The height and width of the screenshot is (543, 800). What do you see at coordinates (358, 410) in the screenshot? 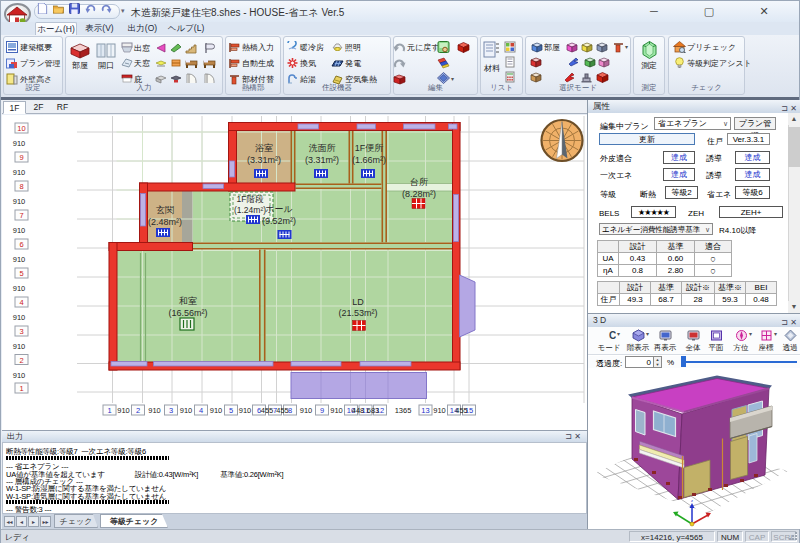
I see `svg-text: 448` at bounding box center [358, 410].